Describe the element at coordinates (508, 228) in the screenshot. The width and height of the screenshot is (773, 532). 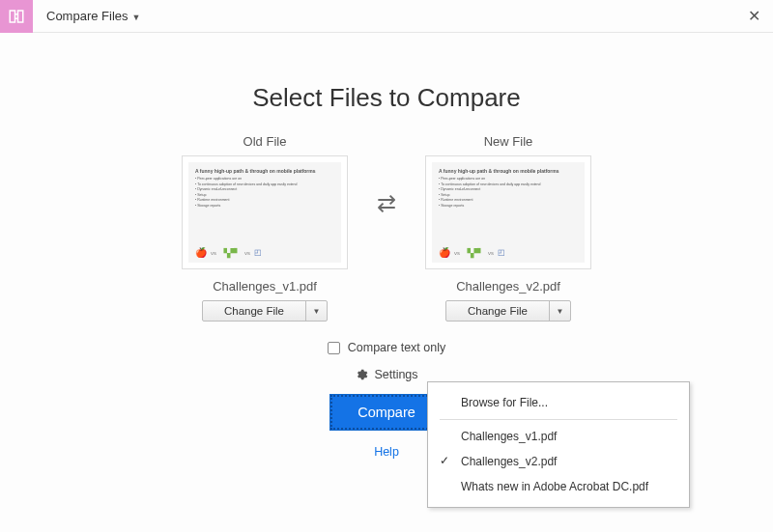
I see `new-file-column: New File A funny high-up path & through …` at that location.